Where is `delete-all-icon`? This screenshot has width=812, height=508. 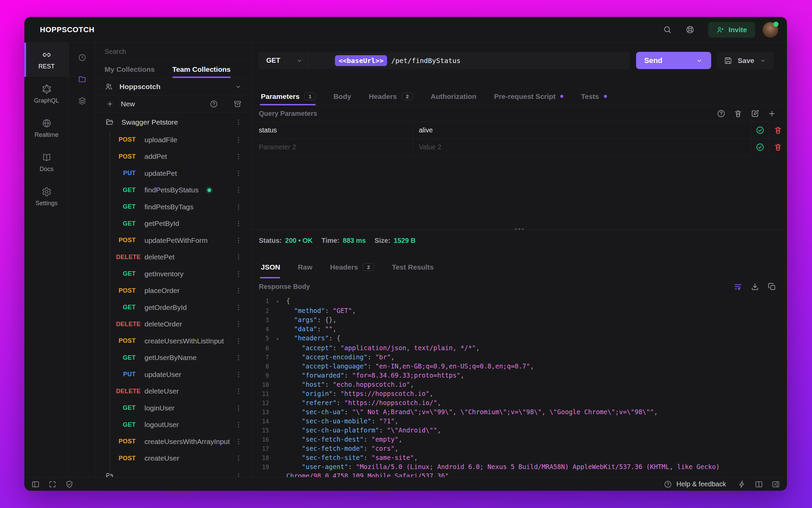
delete-all-icon is located at coordinates (738, 114).